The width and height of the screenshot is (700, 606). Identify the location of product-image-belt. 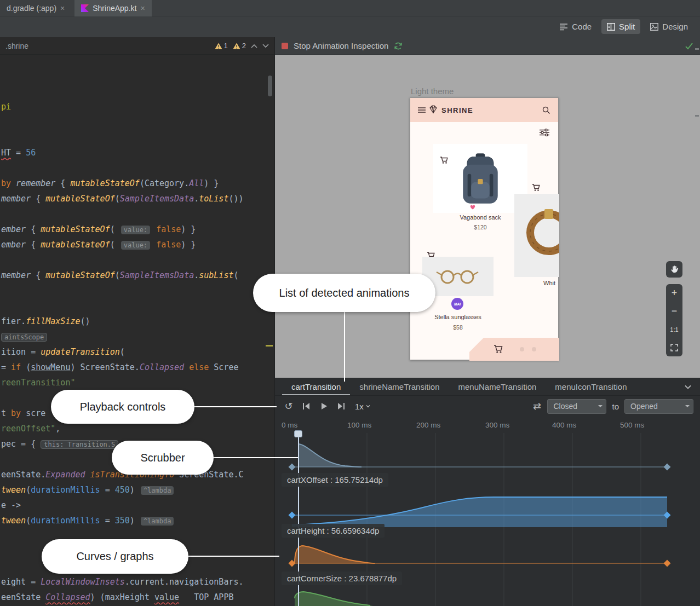
(537, 235).